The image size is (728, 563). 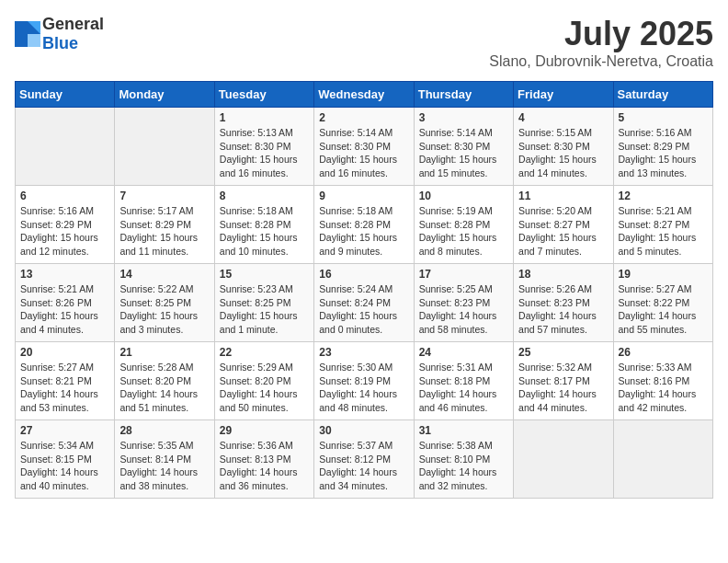 What do you see at coordinates (364, 460) in the screenshot?
I see `calendar-cell: 30Sunrise: 5:37 AMSunset: 8:12 PMDayligh…` at bounding box center [364, 460].